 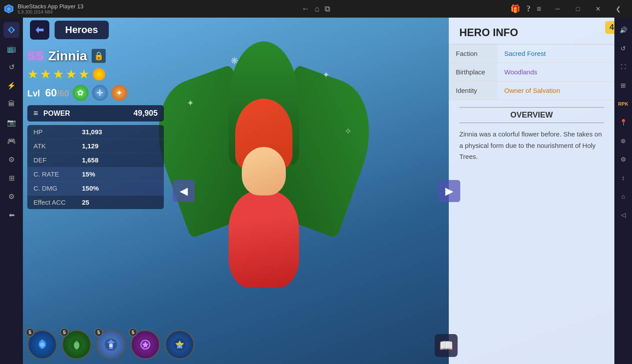 I want to click on char-head, so click(x=264, y=171).